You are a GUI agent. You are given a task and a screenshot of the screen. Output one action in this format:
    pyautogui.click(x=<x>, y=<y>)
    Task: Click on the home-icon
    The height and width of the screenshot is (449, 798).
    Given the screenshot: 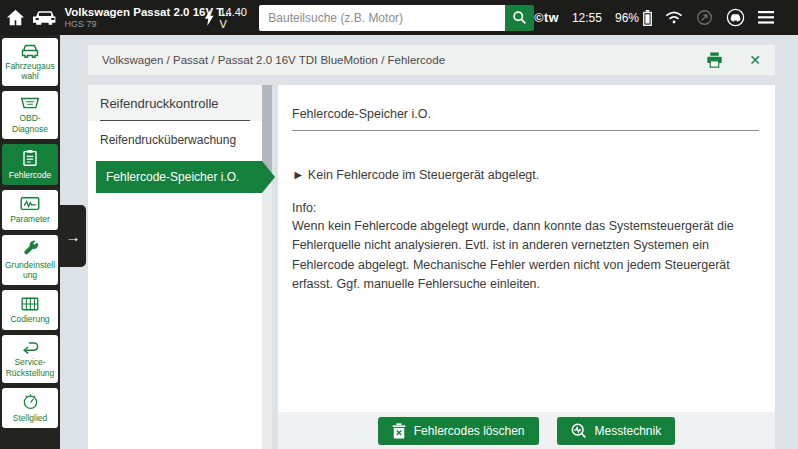 What is the action you would take?
    pyautogui.click(x=16, y=18)
    